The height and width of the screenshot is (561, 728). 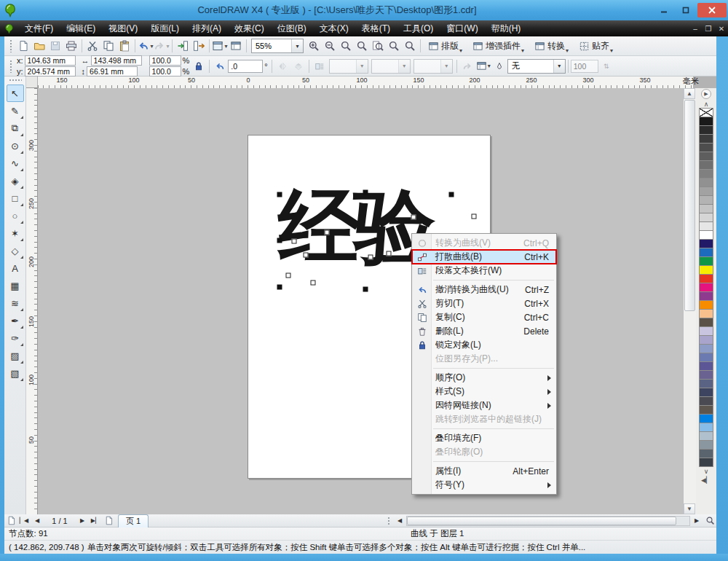 What do you see at coordinates (689, 509) in the screenshot?
I see `scroll-down-button: ▼` at bounding box center [689, 509].